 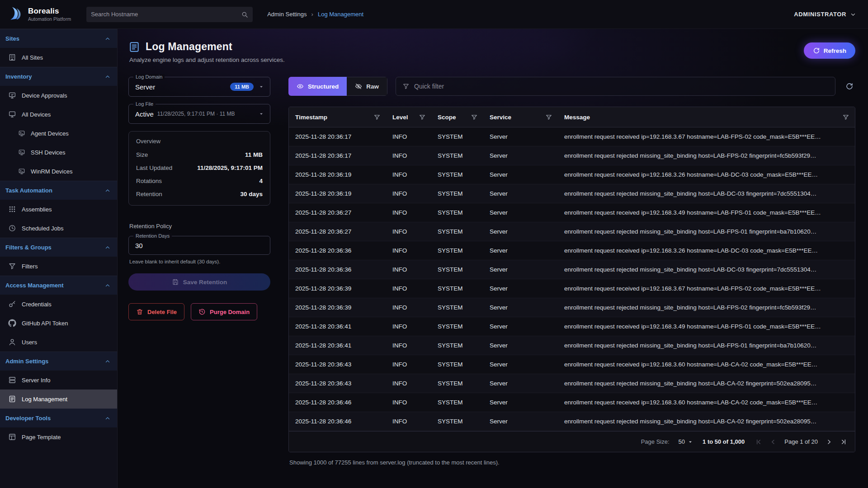 What do you see at coordinates (287, 14) in the screenshot?
I see `breadcrumb-parent: Admin Settings` at bounding box center [287, 14].